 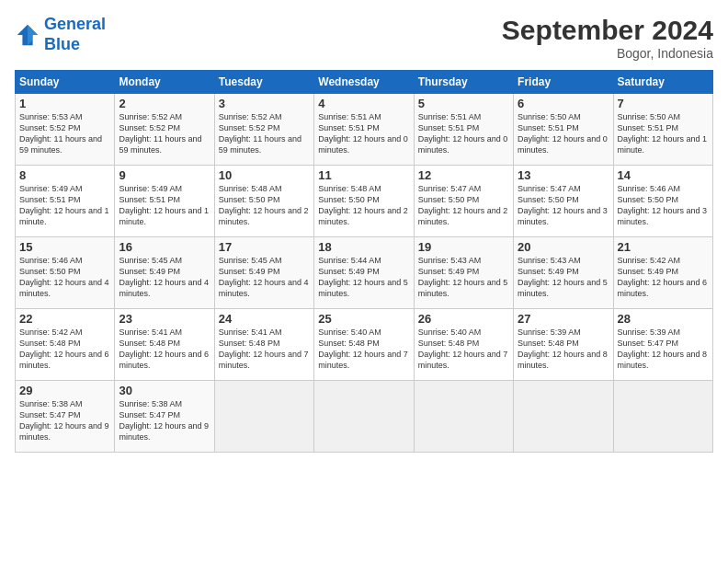 I want to click on day-number: 22, so click(x=64, y=318).